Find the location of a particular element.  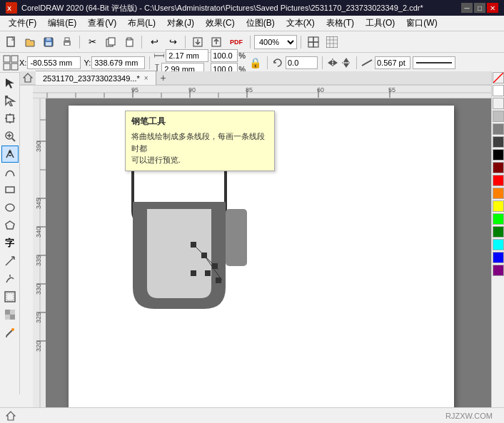

bezier-tool-btn is located at coordinates (10, 172).